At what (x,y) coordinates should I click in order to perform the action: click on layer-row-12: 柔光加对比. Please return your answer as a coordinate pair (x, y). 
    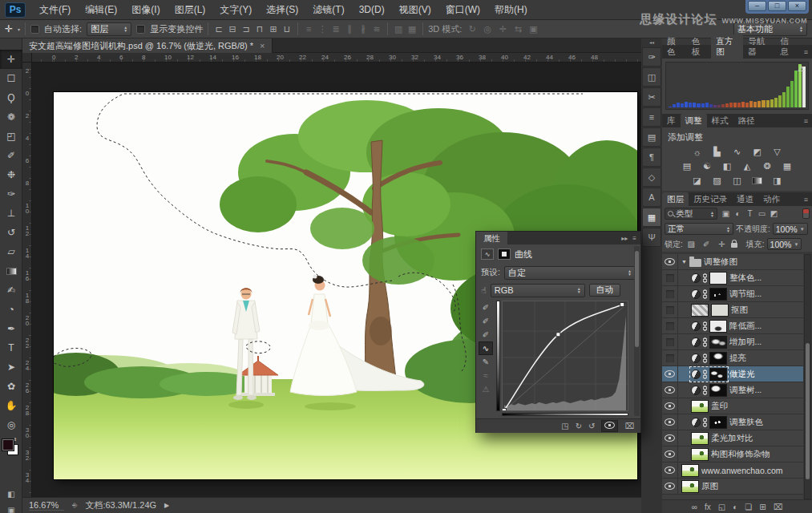
    Looking at the image, I should click on (733, 438).